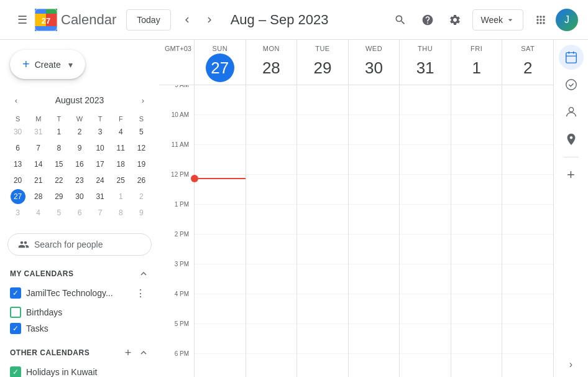 The width and height of the screenshot is (588, 377). Describe the element at coordinates (541, 20) in the screenshot. I see `apps-button` at that location.